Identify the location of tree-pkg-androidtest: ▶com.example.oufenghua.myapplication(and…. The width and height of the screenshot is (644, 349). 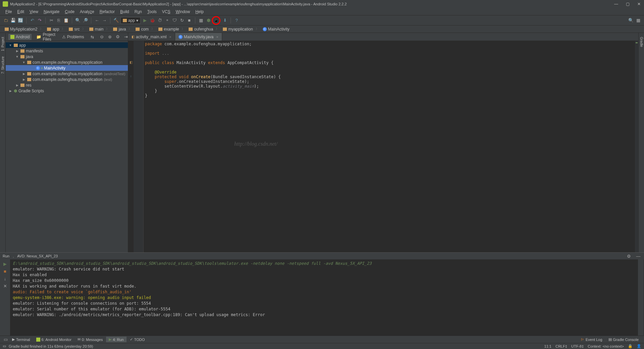
(67, 74).